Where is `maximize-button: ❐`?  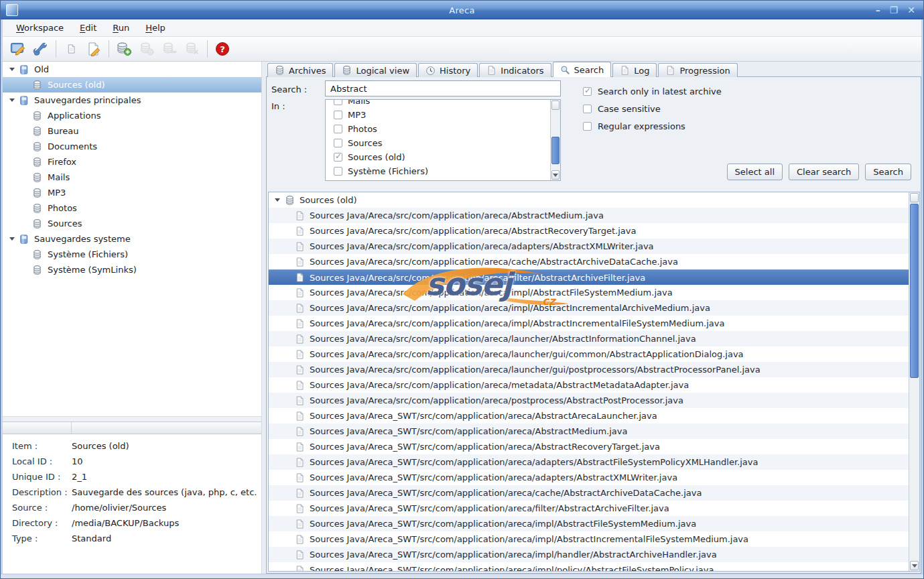
maximize-button: ❐ is located at coordinates (894, 10).